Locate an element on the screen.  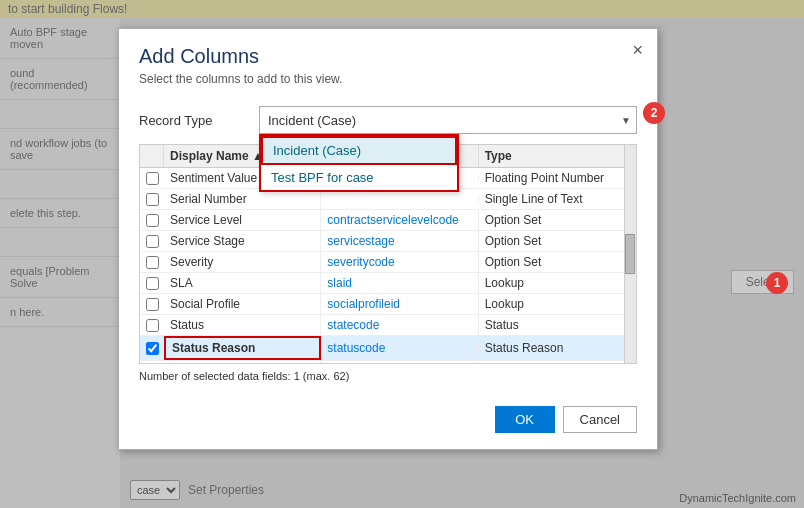
checkbox-status is located at coordinates (152, 326).